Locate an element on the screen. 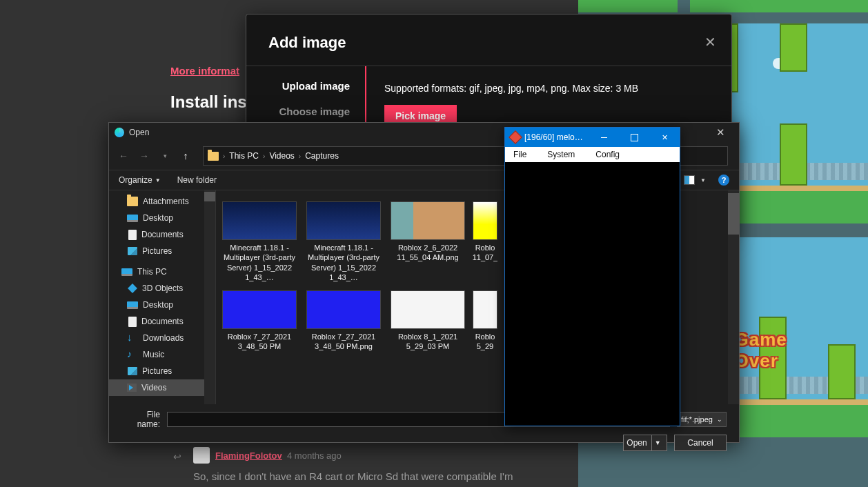 This screenshot has width=868, height=487. modal-close-button: ✕ is located at coordinates (711, 42).